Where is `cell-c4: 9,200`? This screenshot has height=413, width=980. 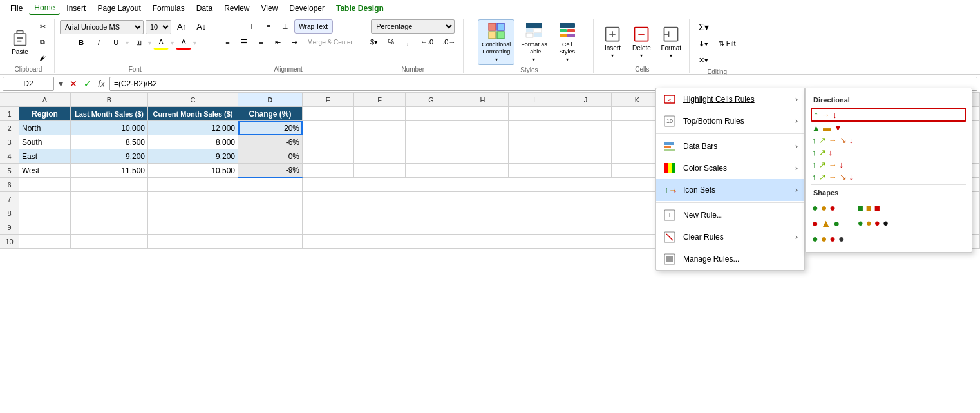 cell-c4: 9,200 is located at coordinates (193, 157).